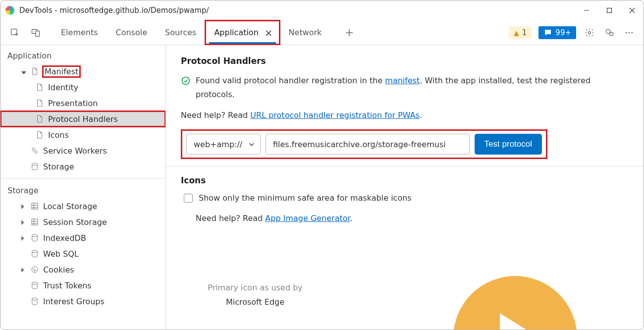 This screenshot has width=644, height=330. Describe the element at coordinates (305, 33) in the screenshot. I see `tab-network: Network` at that location.